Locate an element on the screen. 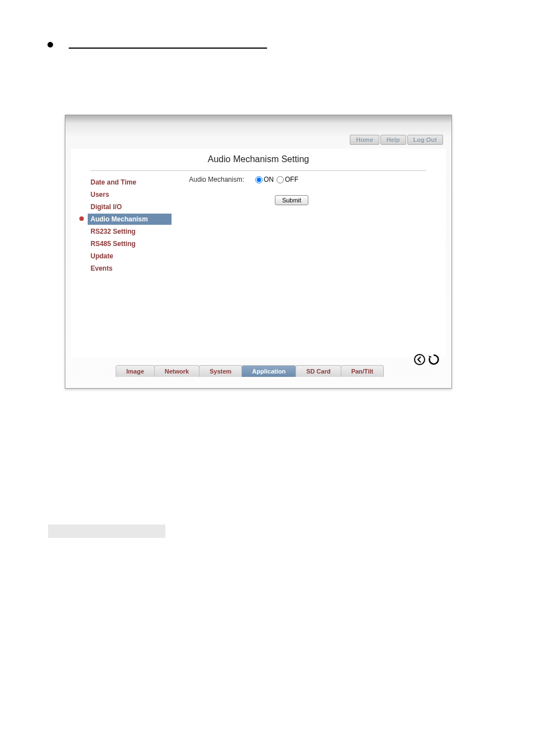 This screenshot has height=756, width=533. bottom-tabs: Image Network System Application SD Card… is located at coordinates (249, 371).